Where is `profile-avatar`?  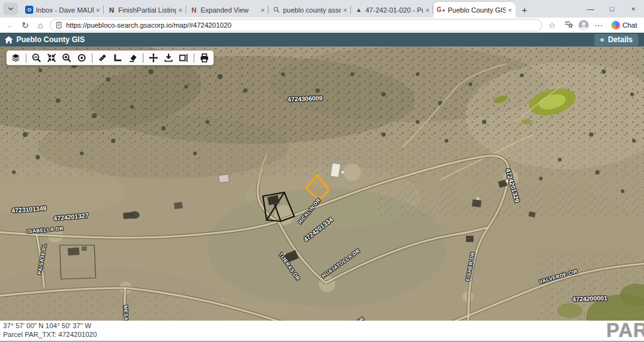
profile-avatar is located at coordinates (584, 25).